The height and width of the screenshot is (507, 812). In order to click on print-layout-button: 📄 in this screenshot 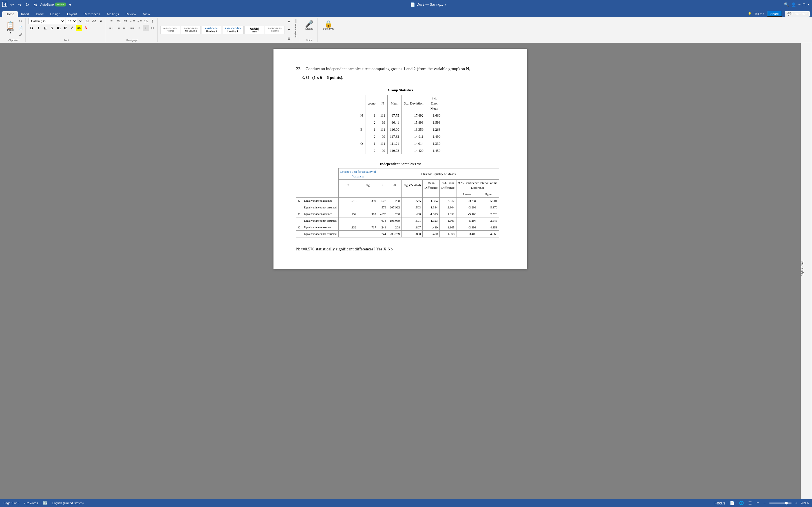, I will do `click(732, 503)`.